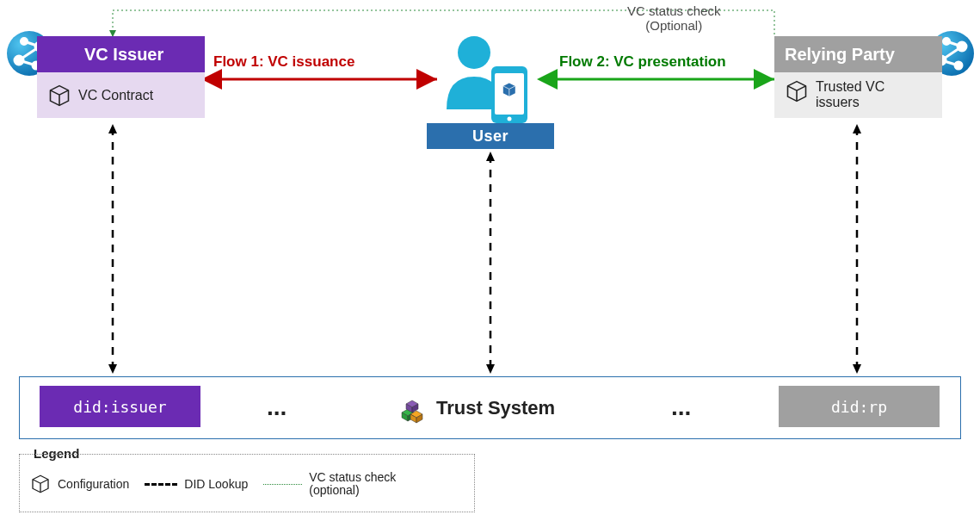 This screenshot has height=521, width=980. I want to click on relying-party-body: Trusted VC issuers, so click(859, 95).